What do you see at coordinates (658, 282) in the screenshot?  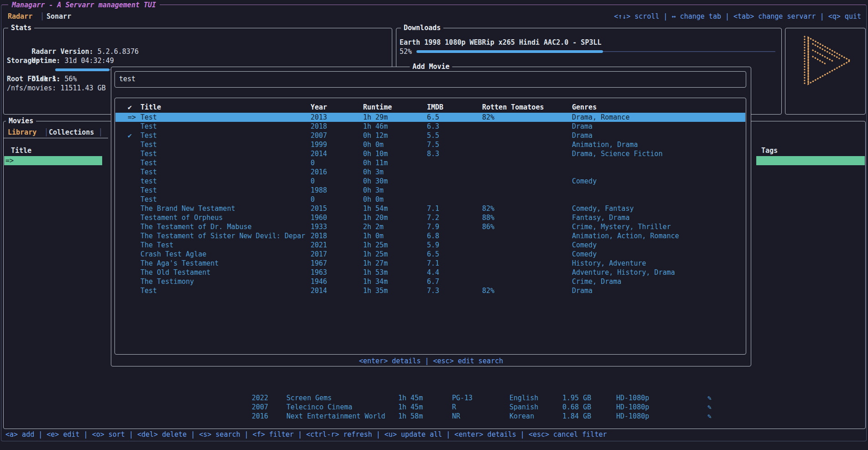 I see `result-genres: Crime, Drama` at bounding box center [658, 282].